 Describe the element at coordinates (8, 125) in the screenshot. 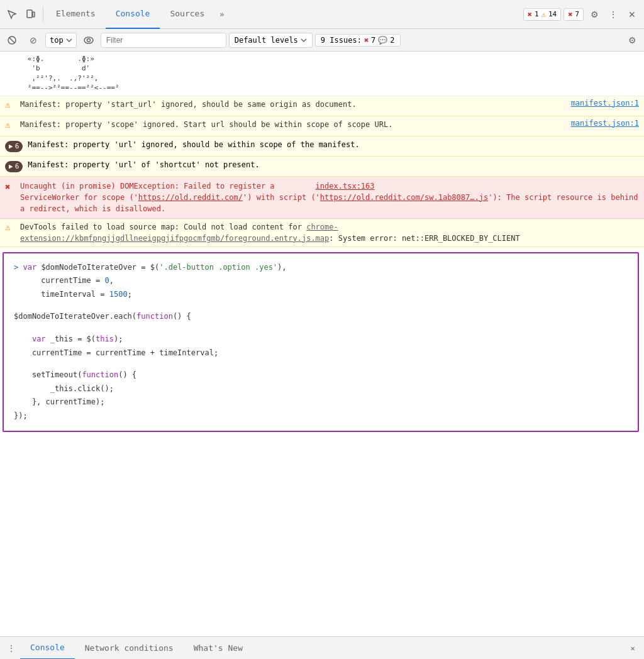

I see `triangle-icon-2: ⚠` at that location.